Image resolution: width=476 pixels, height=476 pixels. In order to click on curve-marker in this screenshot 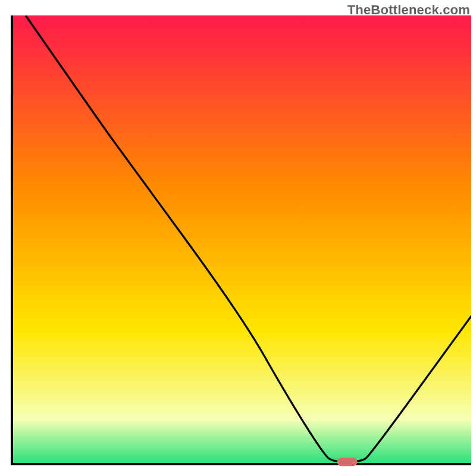, I will do `click(347, 462)`.